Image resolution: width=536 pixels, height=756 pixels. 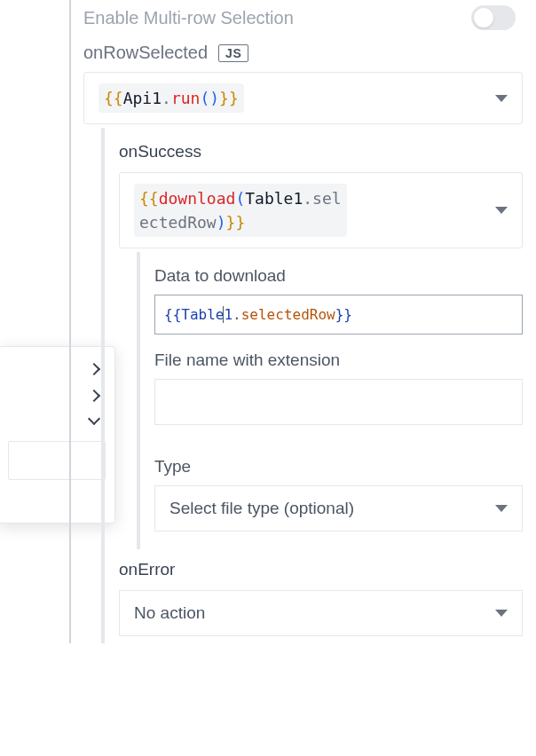 What do you see at coordinates (321, 613) in the screenshot?
I see `onerror-action-select: No action` at bounding box center [321, 613].